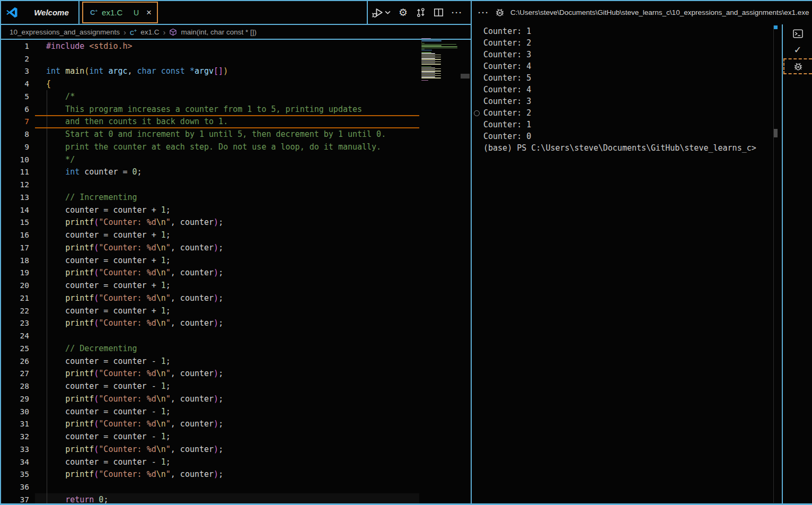 This screenshot has height=505, width=812. Describe the element at coordinates (15, 386) in the screenshot. I see `line-number: 28` at that location.